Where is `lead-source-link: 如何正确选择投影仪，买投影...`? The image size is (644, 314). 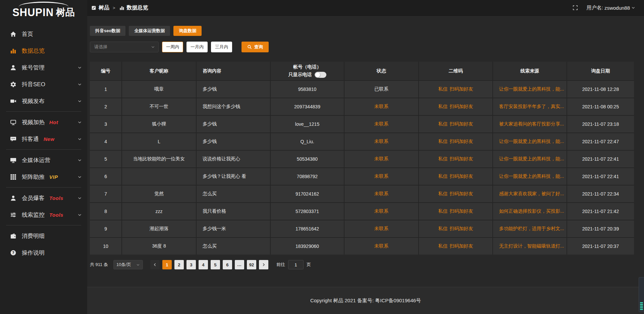
lead-source-link: 如何正确选择投影仪，买投影... is located at coordinates (530, 211).